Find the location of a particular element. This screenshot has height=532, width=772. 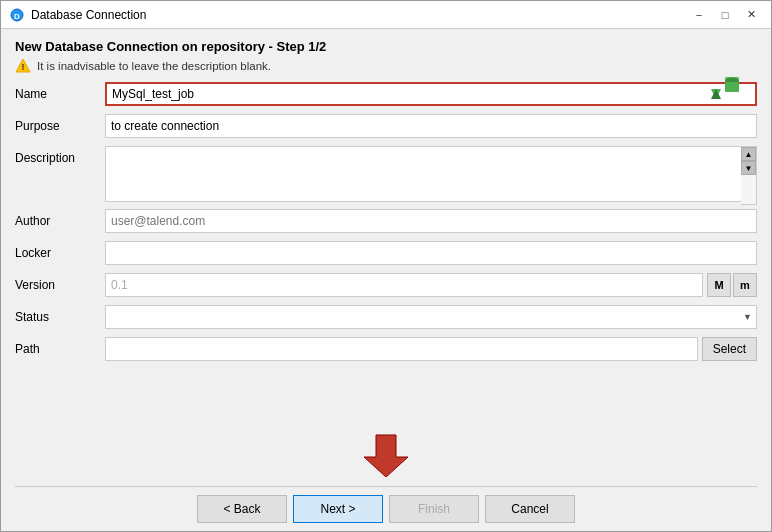

scrollbar-up: ▲ is located at coordinates (748, 154).